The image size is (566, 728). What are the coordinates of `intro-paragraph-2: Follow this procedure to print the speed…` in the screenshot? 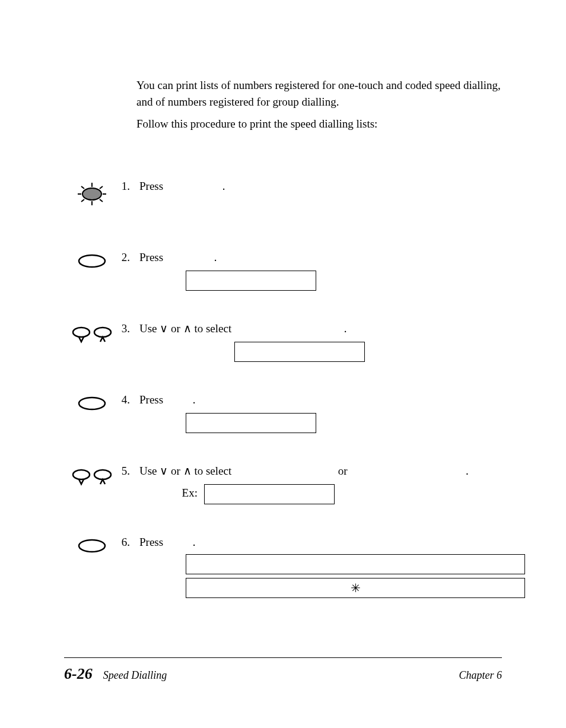 It's located at (320, 124).